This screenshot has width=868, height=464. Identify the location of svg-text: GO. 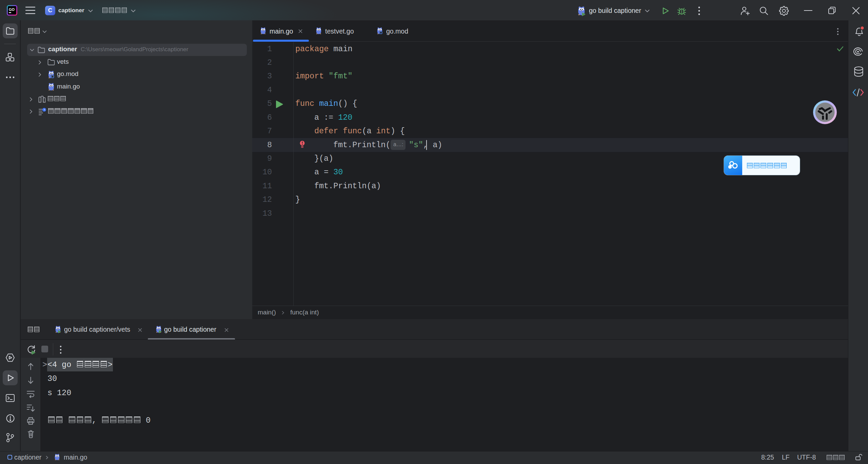
(12, 9).